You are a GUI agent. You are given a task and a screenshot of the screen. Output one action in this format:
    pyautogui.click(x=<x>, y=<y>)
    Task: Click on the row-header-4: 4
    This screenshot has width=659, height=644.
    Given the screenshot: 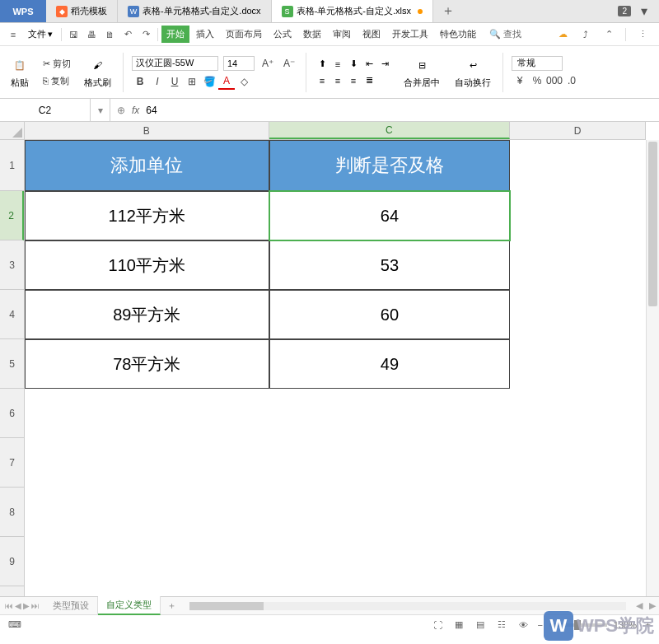 What is the action you would take?
    pyautogui.click(x=12, y=315)
    